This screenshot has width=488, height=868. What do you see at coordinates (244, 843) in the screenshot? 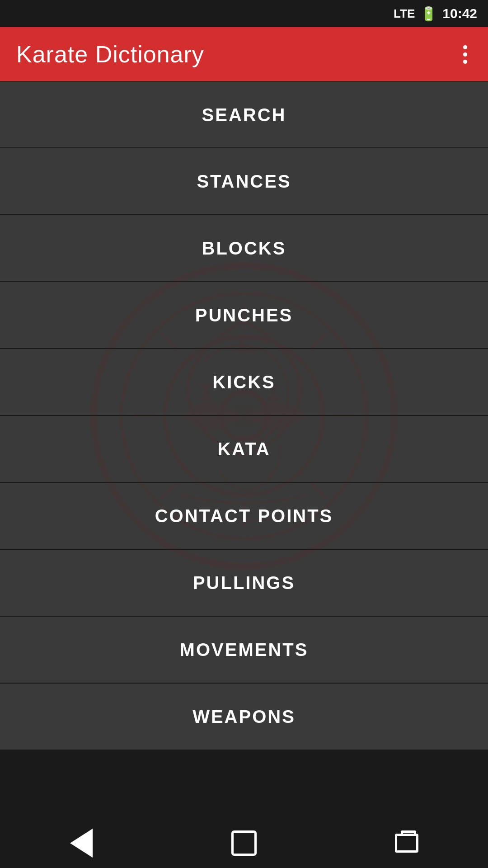
I see `navigation-bar` at bounding box center [244, 843].